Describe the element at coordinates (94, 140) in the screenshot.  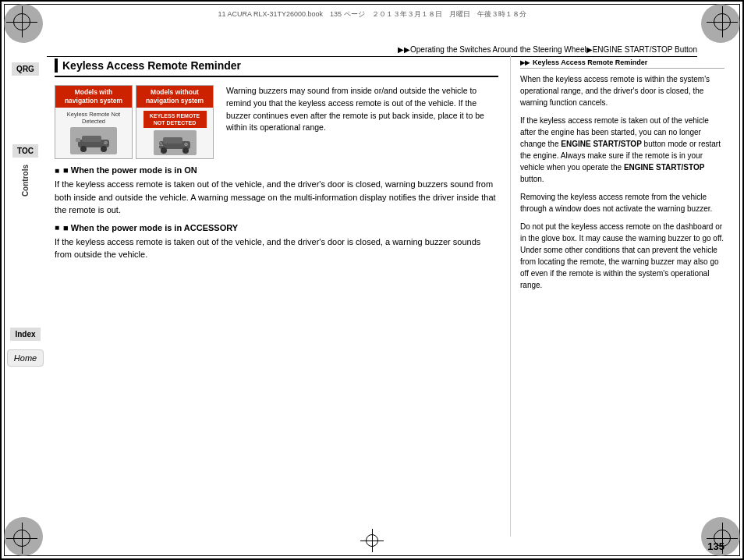
I see `panel-nav-icon: ⊘` at that location.